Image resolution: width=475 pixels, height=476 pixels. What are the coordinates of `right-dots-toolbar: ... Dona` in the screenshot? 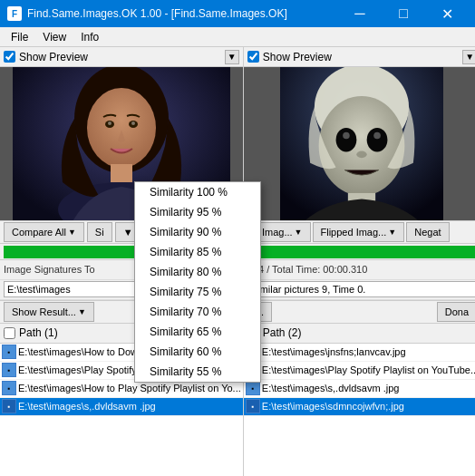 It's located at (359, 312).